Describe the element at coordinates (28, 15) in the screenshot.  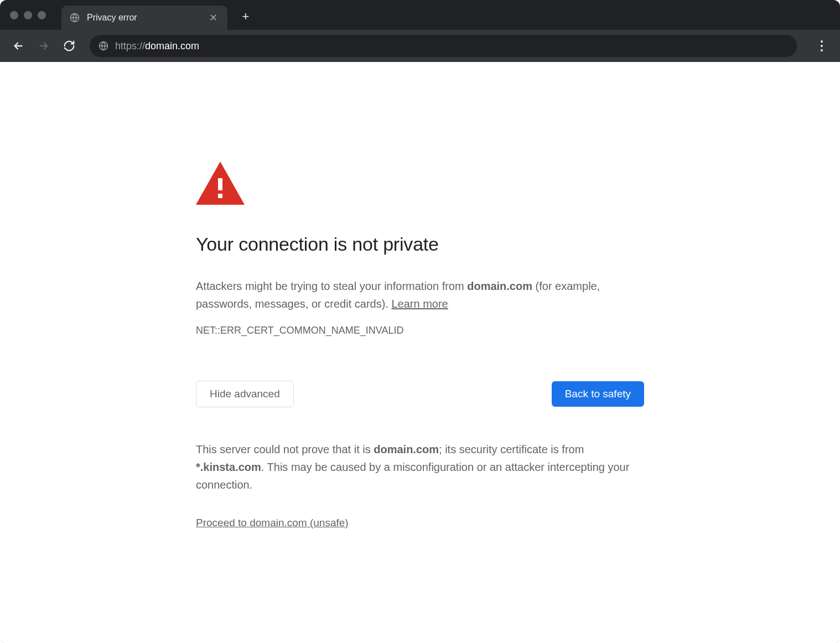
I see `window-controls` at that location.